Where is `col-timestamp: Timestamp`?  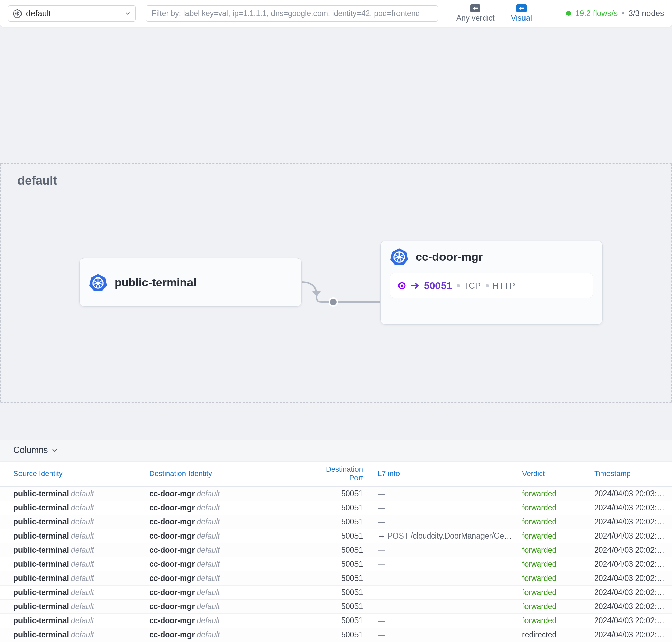
col-timestamp: Timestamp is located at coordinates (631, 474).